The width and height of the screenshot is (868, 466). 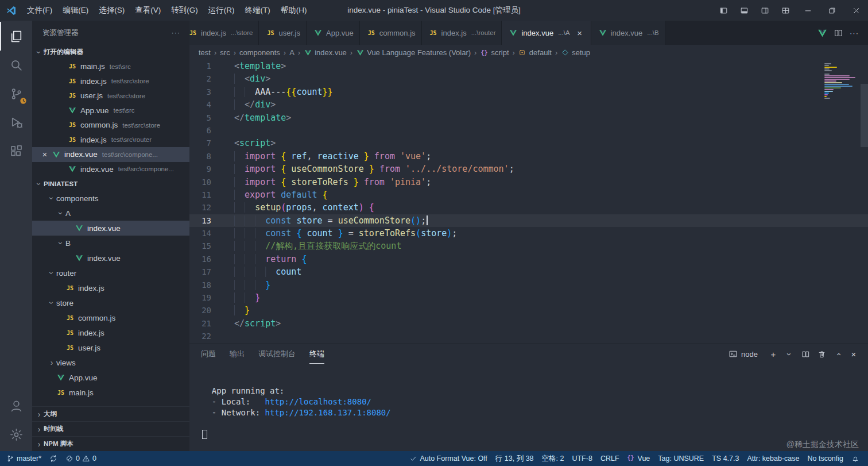 I want to click on breadcrumb-item: components, so click(x=259, y=53).